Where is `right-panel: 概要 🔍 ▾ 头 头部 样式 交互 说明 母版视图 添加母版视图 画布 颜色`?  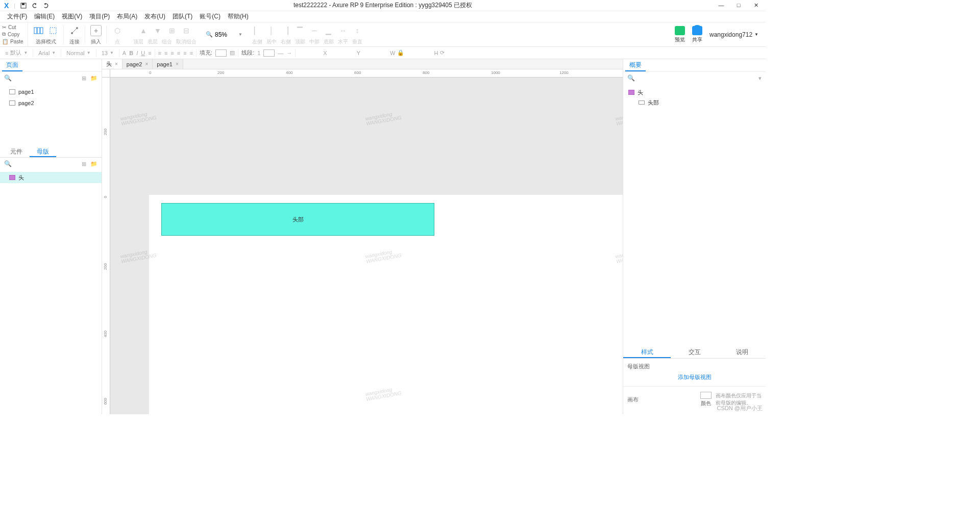 right-panel: 概要 🔍 ▾ 头 头部 样式 交互 说明 母版视图 添加母版视图 画布 颜色 is located at coordinates (694, 237).